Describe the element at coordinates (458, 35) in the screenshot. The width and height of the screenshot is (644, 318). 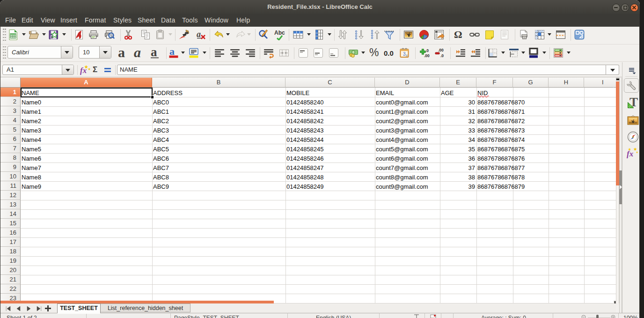
I see `svg-text: Ω` at that location.